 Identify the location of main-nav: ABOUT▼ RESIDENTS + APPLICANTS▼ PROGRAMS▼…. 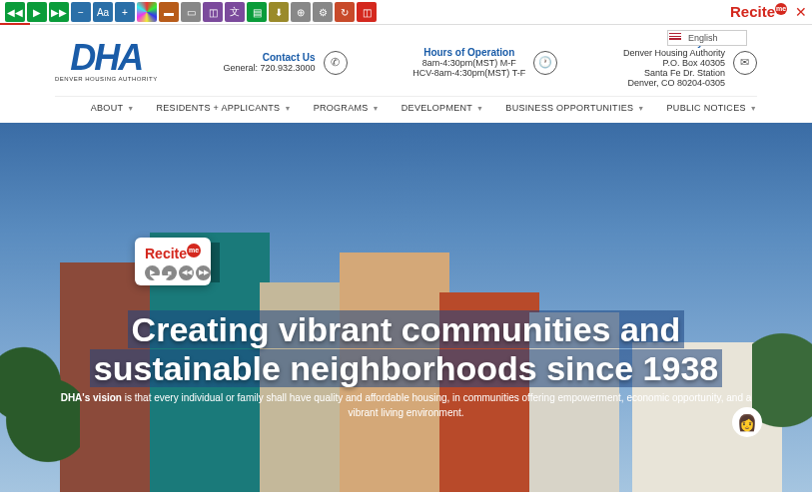
(406, 110).